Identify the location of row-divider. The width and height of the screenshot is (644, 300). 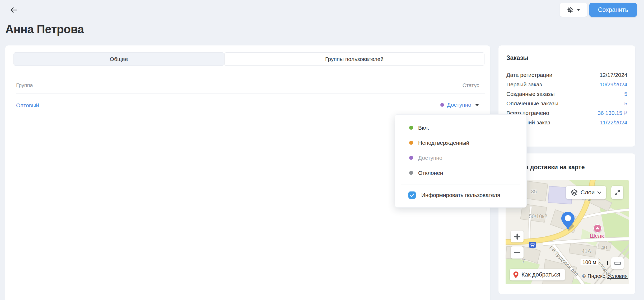
(251, 112).